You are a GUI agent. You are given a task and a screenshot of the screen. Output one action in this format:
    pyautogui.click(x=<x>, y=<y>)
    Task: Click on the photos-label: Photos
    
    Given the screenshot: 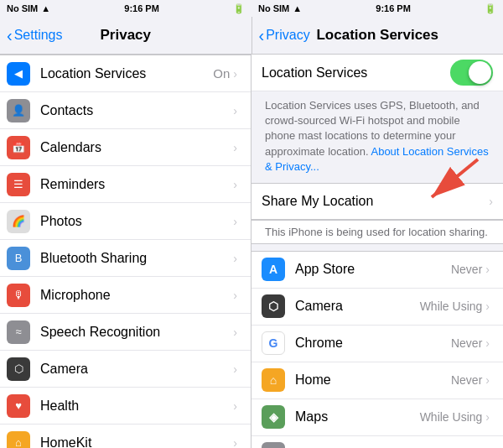 What is the action you would take?
    pyautogui.click(x=137, y=221)
    